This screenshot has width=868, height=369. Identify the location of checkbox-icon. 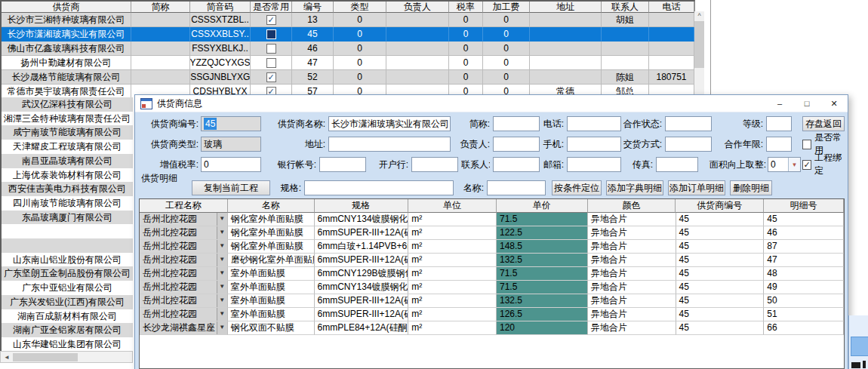
(807, 145).